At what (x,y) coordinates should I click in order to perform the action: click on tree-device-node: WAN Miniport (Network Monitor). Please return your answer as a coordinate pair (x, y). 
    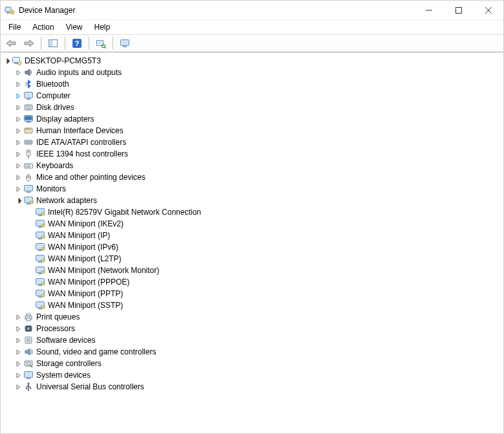
    Looking at the image, I should click on (264, 270).